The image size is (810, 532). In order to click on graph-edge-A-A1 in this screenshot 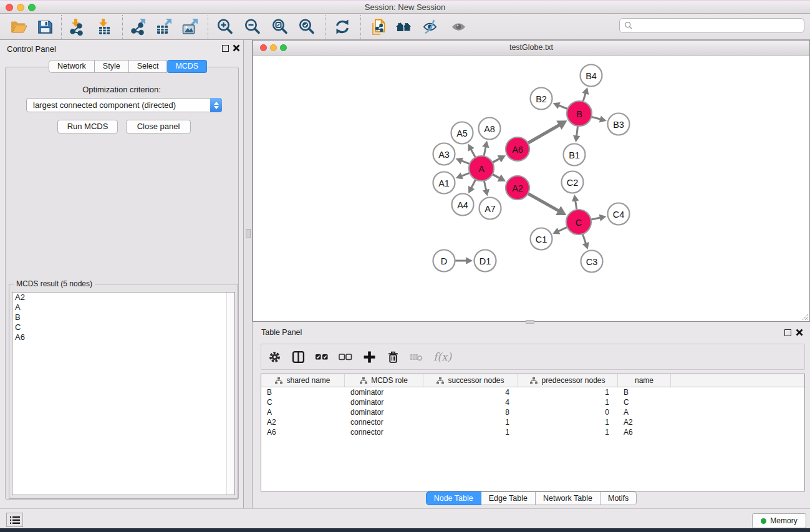, I will do `click(463, 176)`.